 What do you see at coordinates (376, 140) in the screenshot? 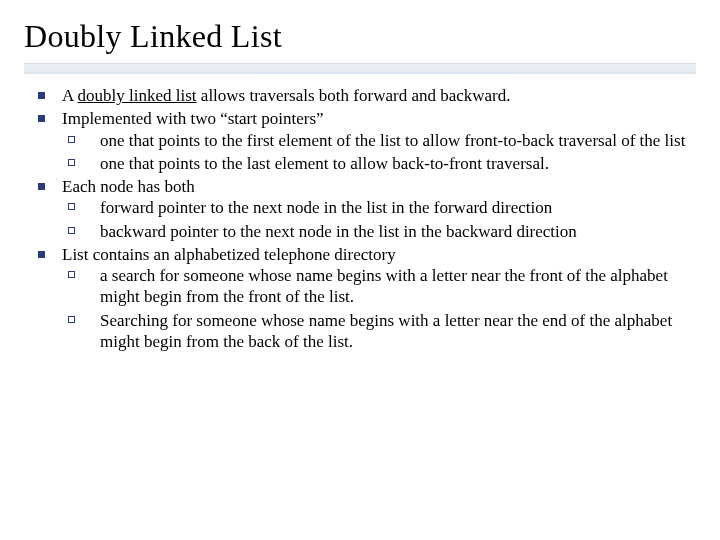
I see `sub-bullet-item: one that points to the first element of …` at bounding box center [376, 140].